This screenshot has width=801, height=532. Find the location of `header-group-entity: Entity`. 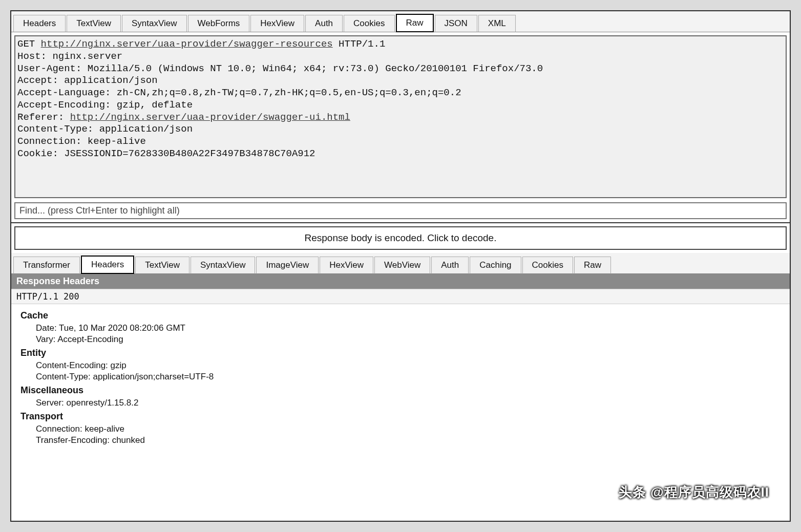

header-group-entity: Entity is located at coordinates (404, 353).